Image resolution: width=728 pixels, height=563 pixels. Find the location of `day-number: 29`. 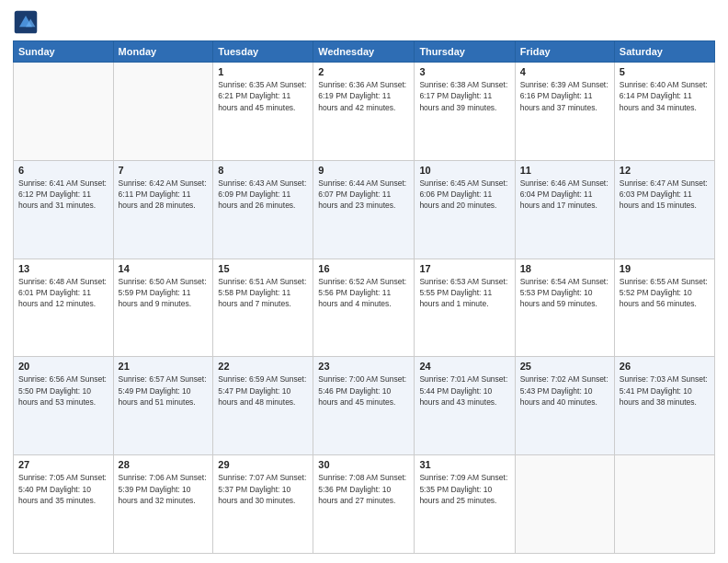

day-number: 29 is located at coordinates (263, 465).